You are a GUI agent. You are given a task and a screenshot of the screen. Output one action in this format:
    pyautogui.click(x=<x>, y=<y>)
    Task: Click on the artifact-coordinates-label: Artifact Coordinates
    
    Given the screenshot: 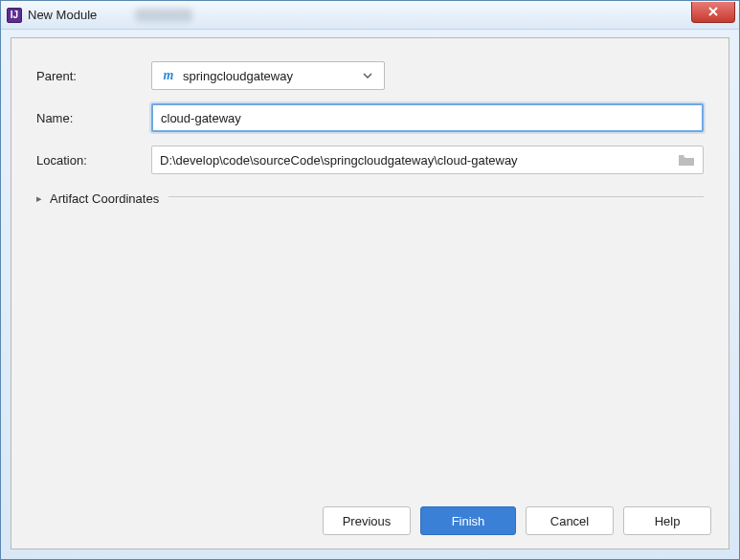 What is the action you would take?
    pyautogui.click(x=104, y=199)
    